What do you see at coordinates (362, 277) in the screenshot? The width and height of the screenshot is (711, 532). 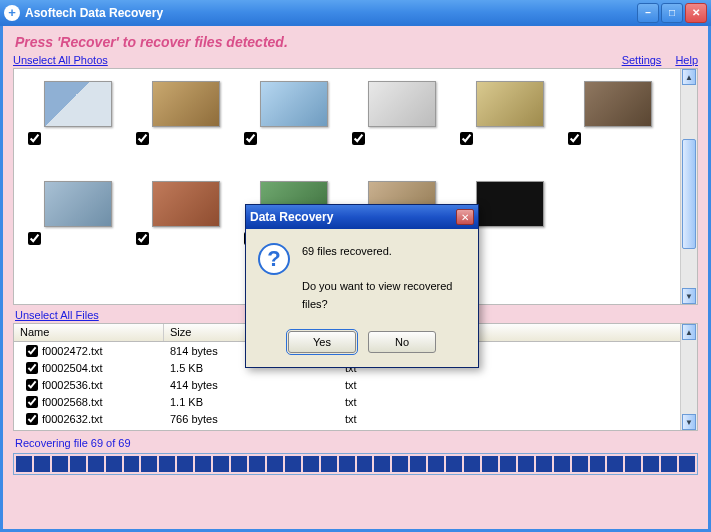 I see `dialog-body: ? 69 files recovered. Do you want to vie…` at bounding box center [362, 277].